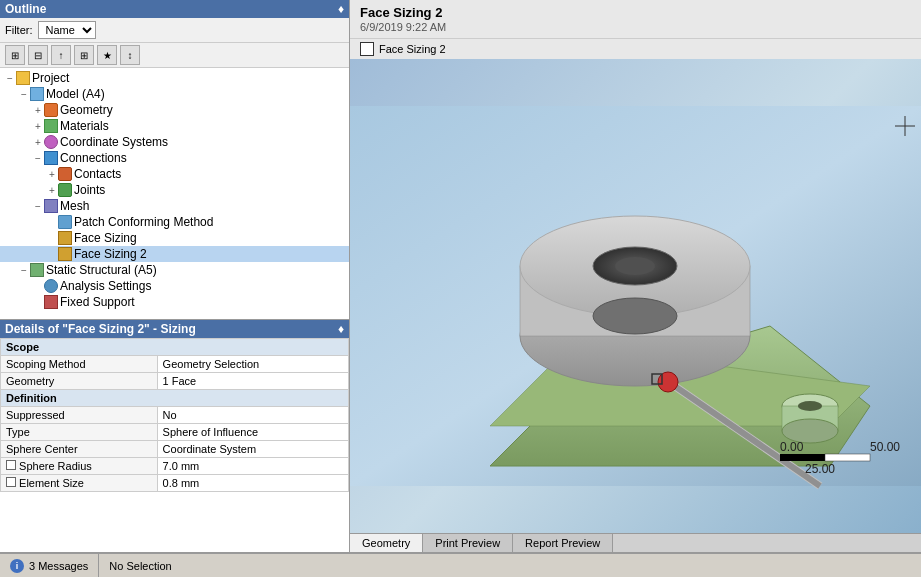 The height and width of the screenshot is (577, 921). What do you see at coordinates (10, 78) in the screenshot?
I see `tree-expand-project: −` at bounding box center [10, 78].